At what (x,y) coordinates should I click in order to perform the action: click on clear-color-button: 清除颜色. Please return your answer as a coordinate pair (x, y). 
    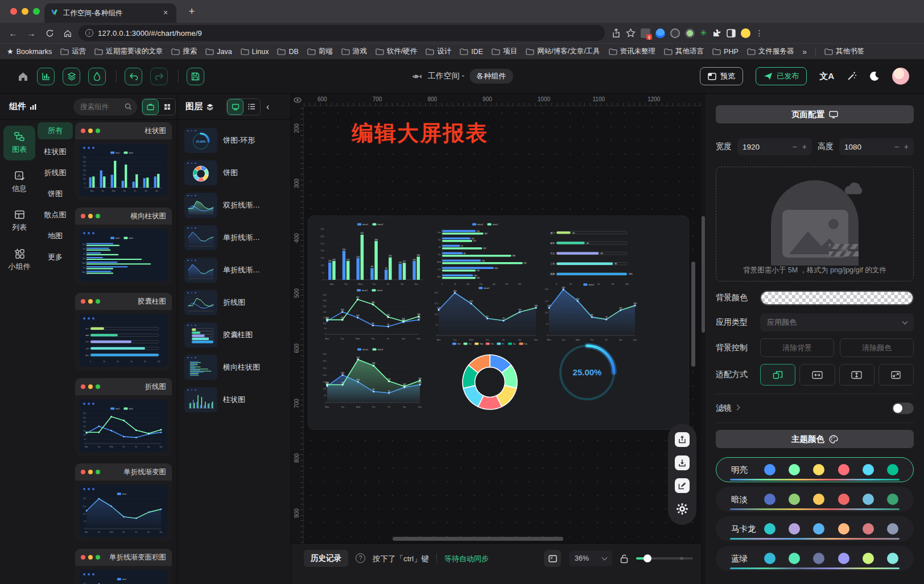
    Looking at the image, I should click on (877, 348).